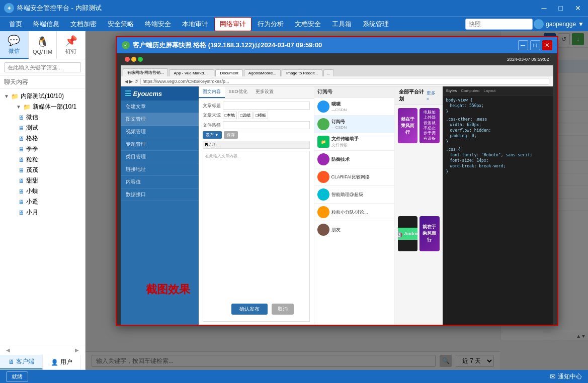  What do you see at coordinates (245, 116) in the screenshot?
I see `form-source-opt2: □远端` at bounding box center [245, 116].